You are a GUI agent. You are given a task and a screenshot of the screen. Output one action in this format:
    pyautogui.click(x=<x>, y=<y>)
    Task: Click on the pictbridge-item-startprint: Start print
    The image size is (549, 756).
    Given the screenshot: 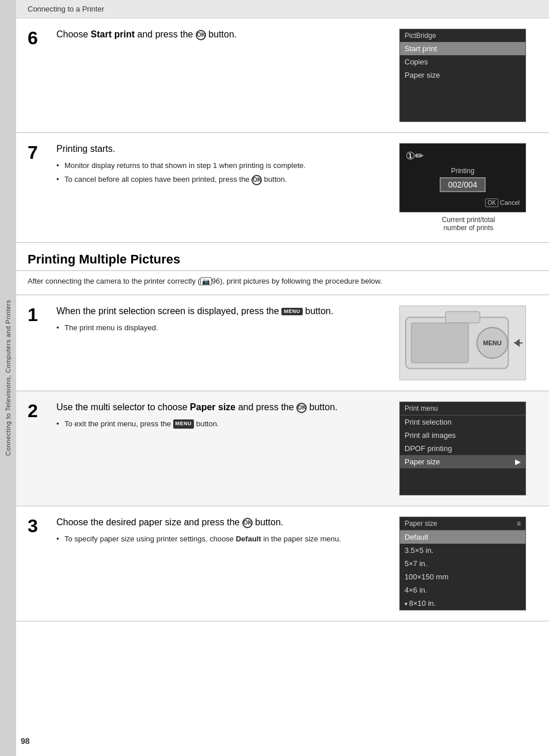 What is the action you would take?
    pyautogui.click(x=463, y=48)
    